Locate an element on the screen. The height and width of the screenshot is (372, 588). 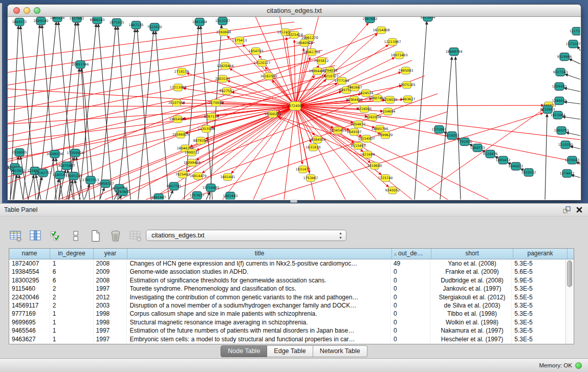
table-row: 1830029562008Estimation of significance … is located at coordinates (288, 280).